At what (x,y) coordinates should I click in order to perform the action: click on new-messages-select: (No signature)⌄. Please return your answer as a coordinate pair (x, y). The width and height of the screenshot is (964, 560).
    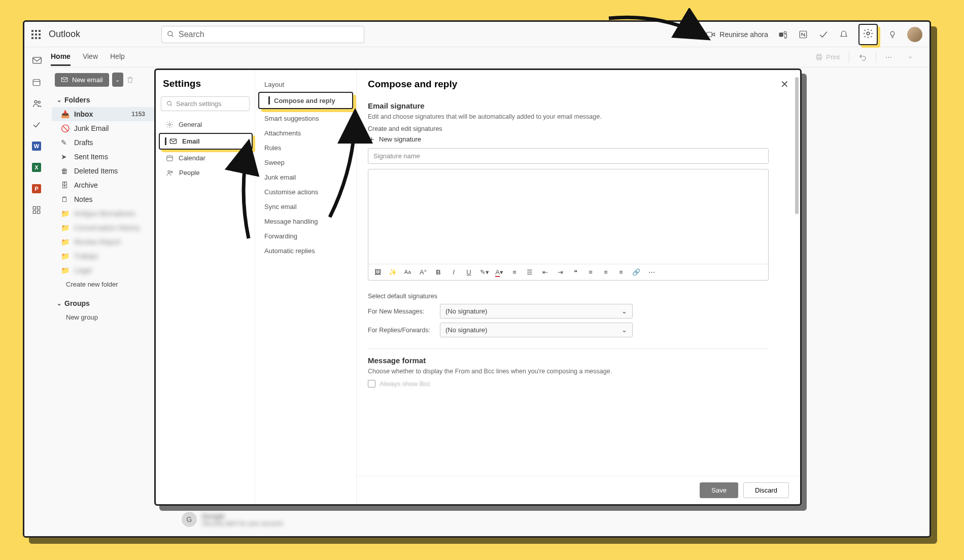
    Looking at the image, I should click on (536, 311).